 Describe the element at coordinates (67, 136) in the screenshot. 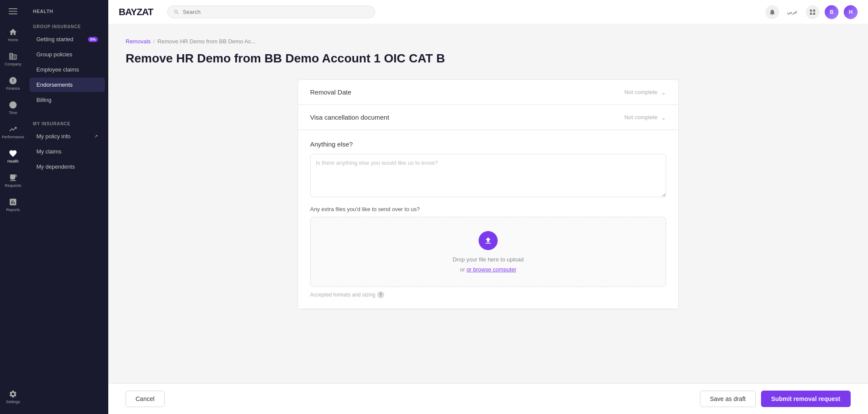

I see `sidebar-item-my-policy-info: My policy info ↗` at that location.